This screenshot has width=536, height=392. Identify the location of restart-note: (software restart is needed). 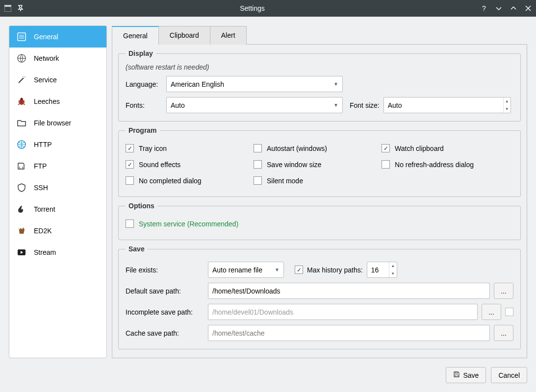
(320, 67).